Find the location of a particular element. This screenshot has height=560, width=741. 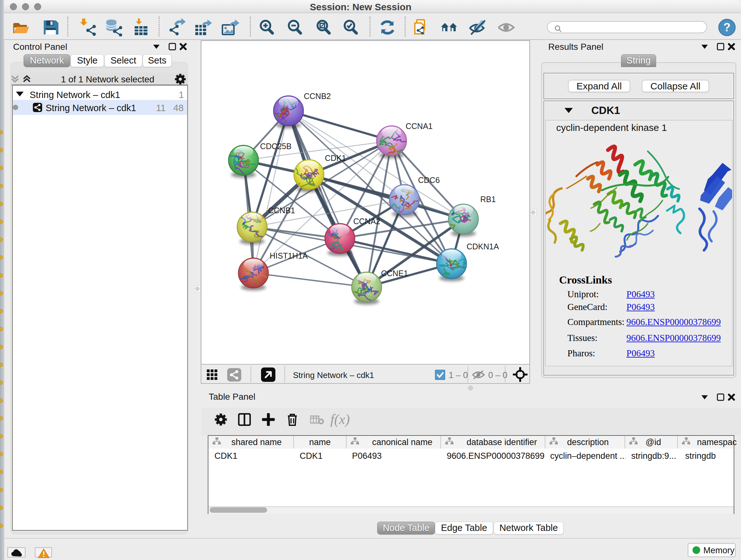

svg-text: CDKN1A is located at coordinates (483, 247).